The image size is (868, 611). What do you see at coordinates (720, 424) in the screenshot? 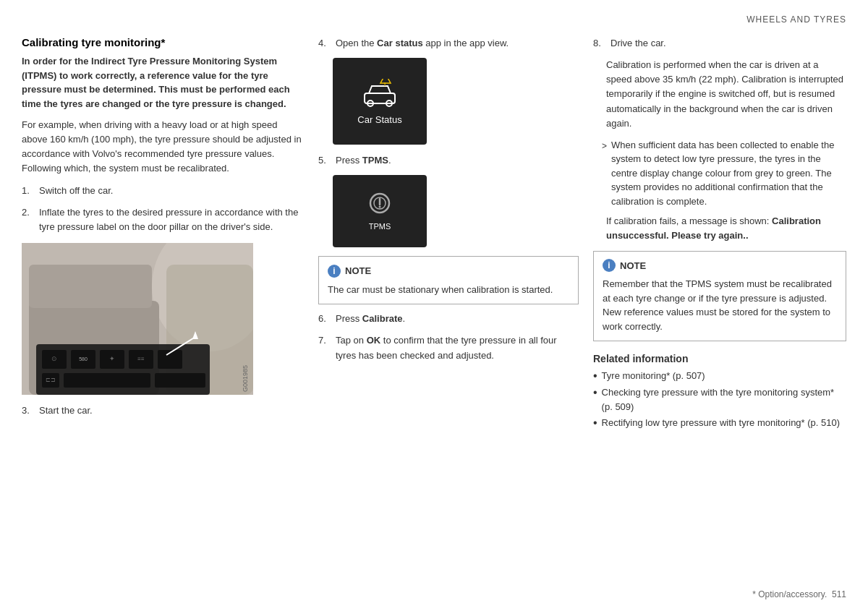
I see `related-item-text-2: Rectifying low tyre pressure with tyre m…` at bounding box center [720, 424].